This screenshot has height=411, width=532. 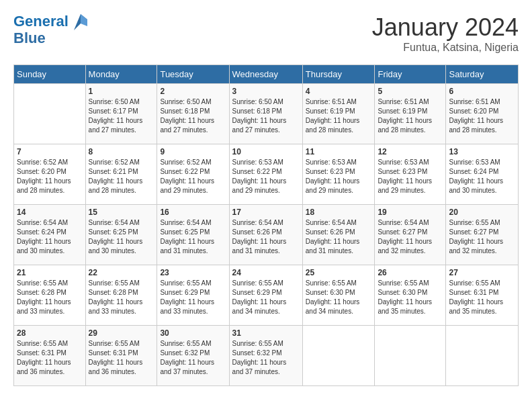 I want to click on day-number: 17, so click(x=266, y=212).